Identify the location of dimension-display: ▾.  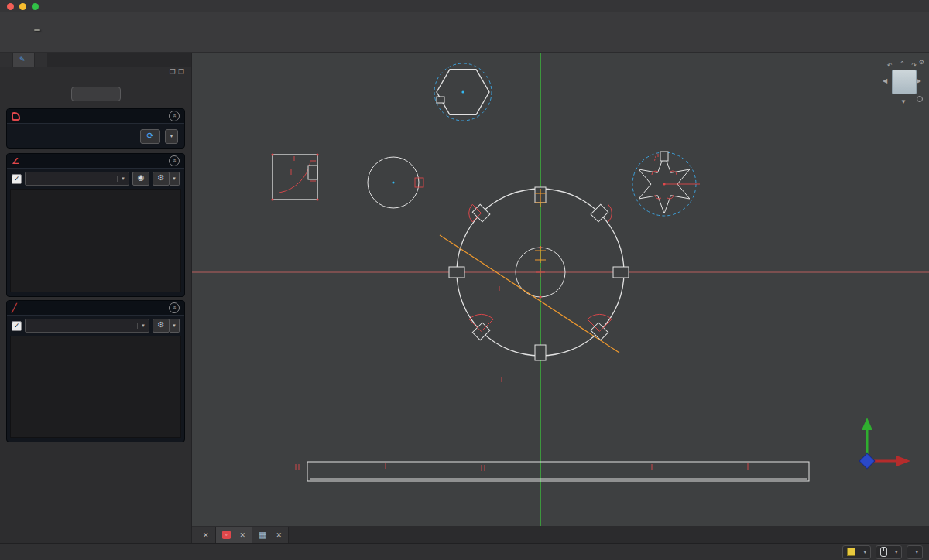
(915, 552).